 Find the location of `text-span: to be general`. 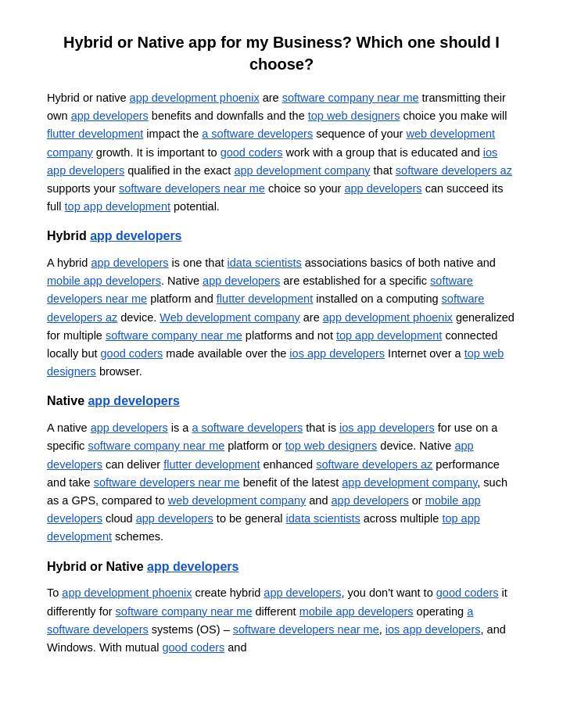

text-span: to be general is located at coordinates (250, 518).